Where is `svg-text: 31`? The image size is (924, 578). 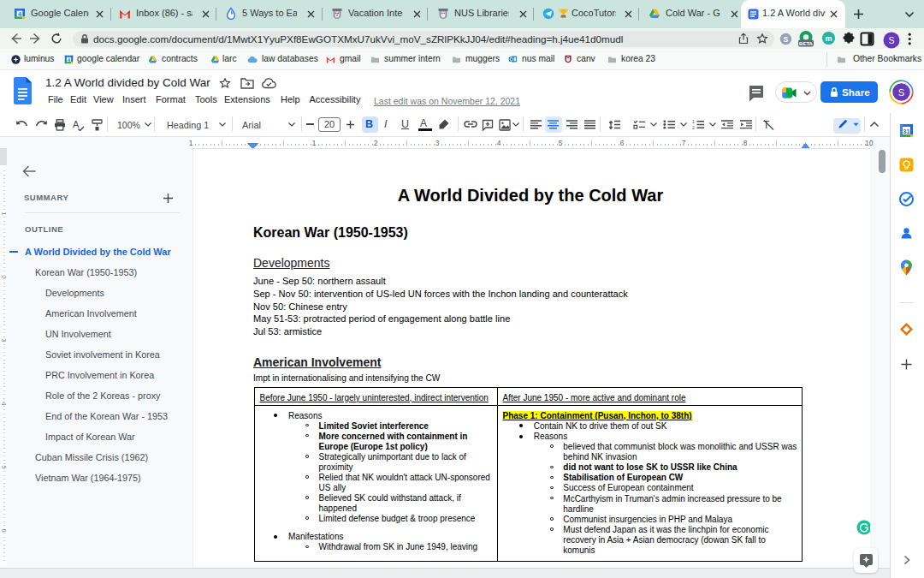
svg-text: 31 is located at coordinates (906, 132).